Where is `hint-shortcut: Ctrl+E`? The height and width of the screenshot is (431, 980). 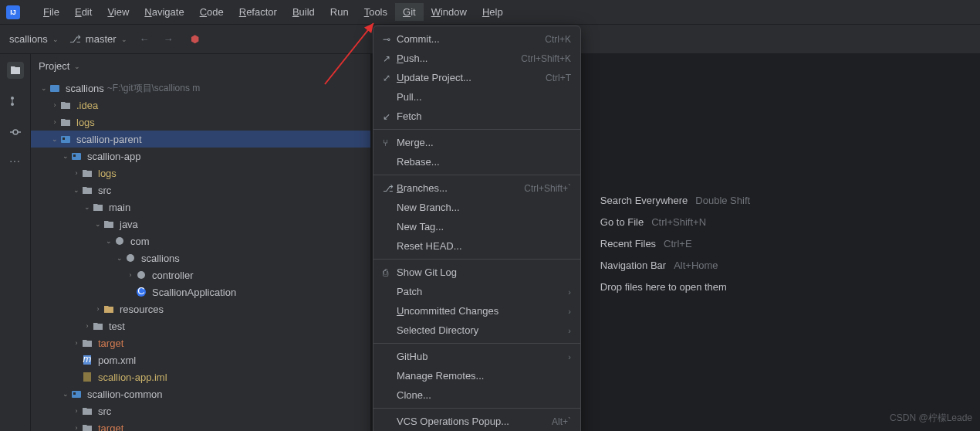 hint-shortcut: Ctrl+E is located at coordinates (678, 244).